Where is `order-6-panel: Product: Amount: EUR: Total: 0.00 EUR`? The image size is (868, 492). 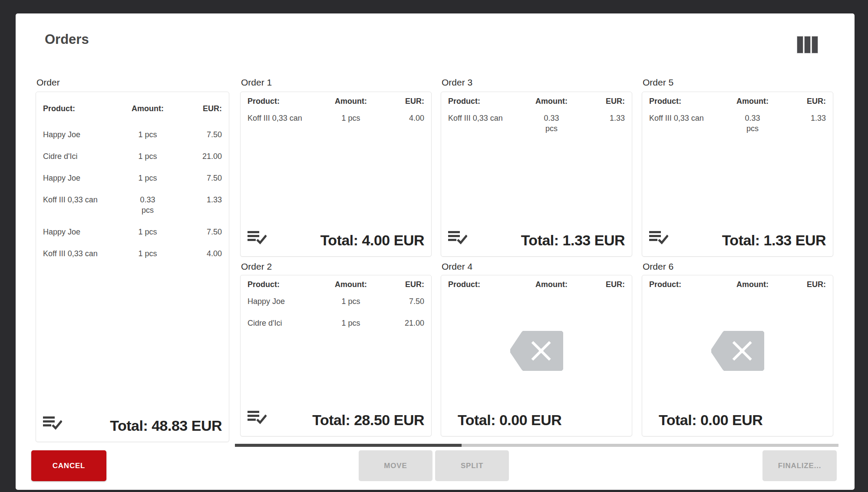
order-6-panel: Product: Amount: EUR: Total: 0.00 EUR is located at coordinates (737, 356).